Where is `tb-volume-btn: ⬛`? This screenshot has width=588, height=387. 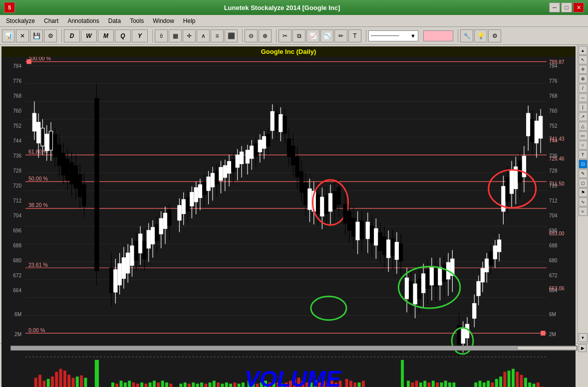 tb-volume-btn: ⬛ is located at coordinates (231, 36).